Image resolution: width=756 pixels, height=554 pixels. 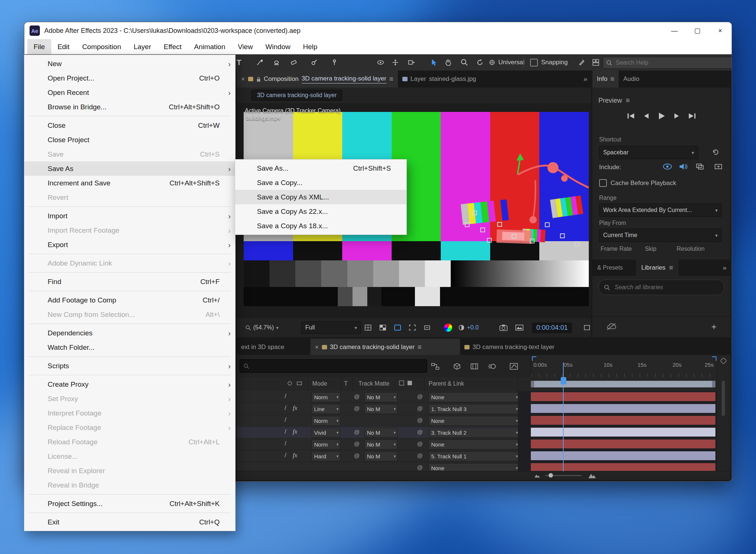 I want to click on timeline-tab-solid-layer: × 3D camera tracking-solid layer ≡, so click(x=385, y=347).